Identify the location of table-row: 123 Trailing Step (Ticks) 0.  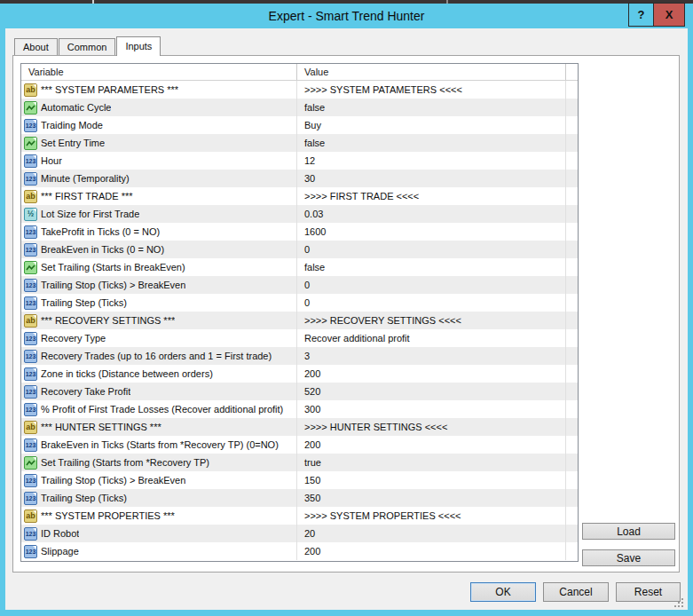
(300, 303).